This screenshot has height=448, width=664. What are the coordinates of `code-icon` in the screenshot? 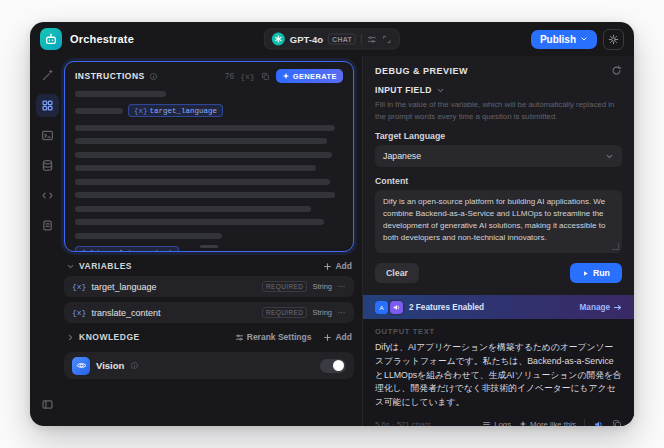 It's located at (48, 196).